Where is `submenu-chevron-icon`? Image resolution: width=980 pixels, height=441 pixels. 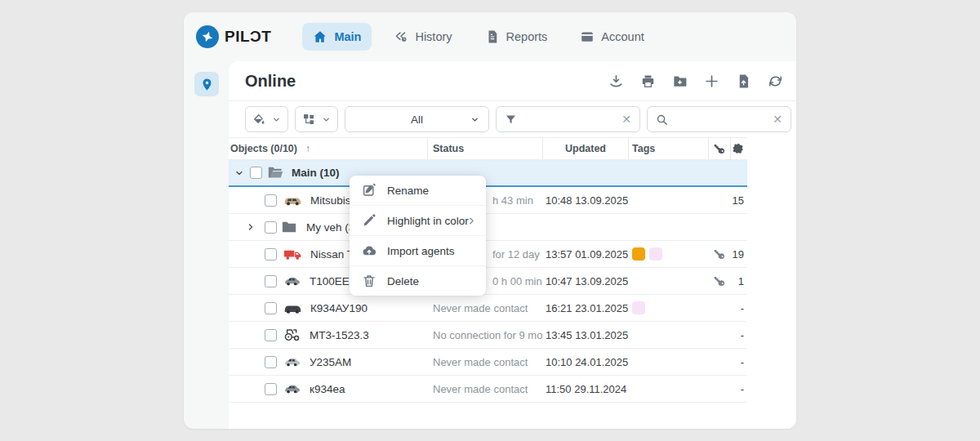
submenu-chevron-icon is located at coordinates (472, 220).